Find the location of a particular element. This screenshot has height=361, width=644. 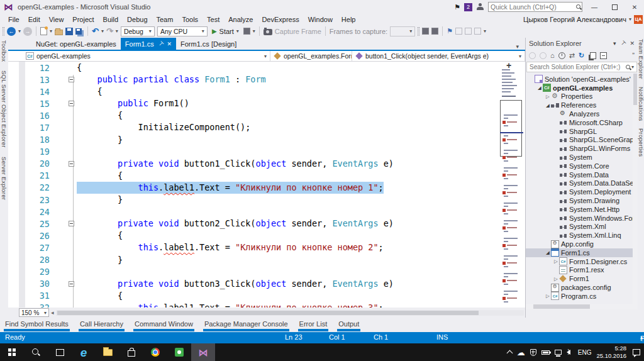

taskbar-chrome is located at coordinates (155, 352).